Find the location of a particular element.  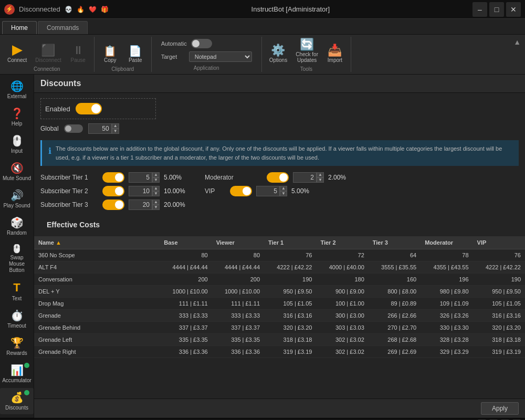

moderator-spin-down: ▼ is located at coordinates (320, 180).